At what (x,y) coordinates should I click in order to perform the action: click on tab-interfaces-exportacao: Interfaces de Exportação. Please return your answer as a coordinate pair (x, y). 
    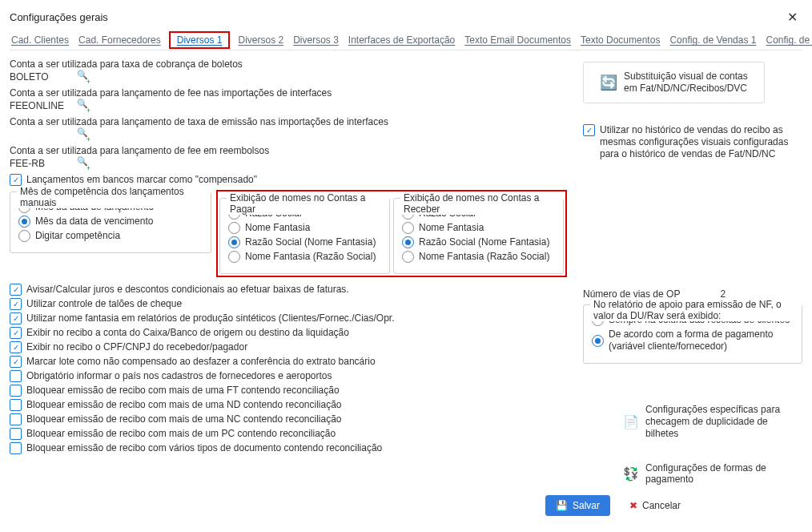
    Looking at the image, I should click on (402, 40).